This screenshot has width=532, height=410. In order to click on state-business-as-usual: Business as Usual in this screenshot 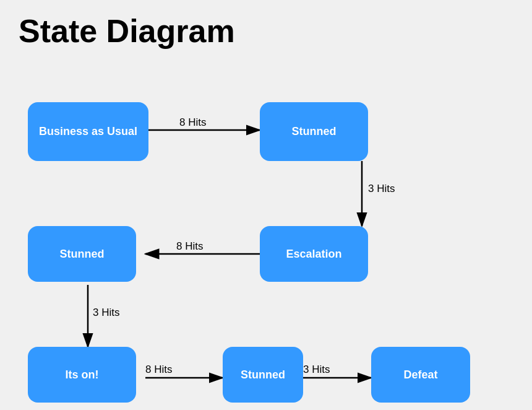, I will do `click(88, 131)`.